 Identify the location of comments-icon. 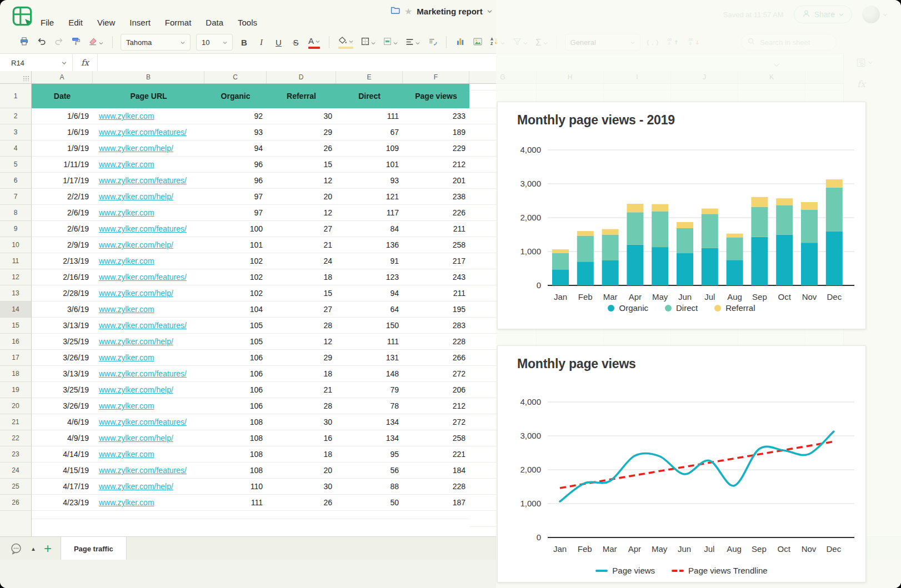
(16, 549).